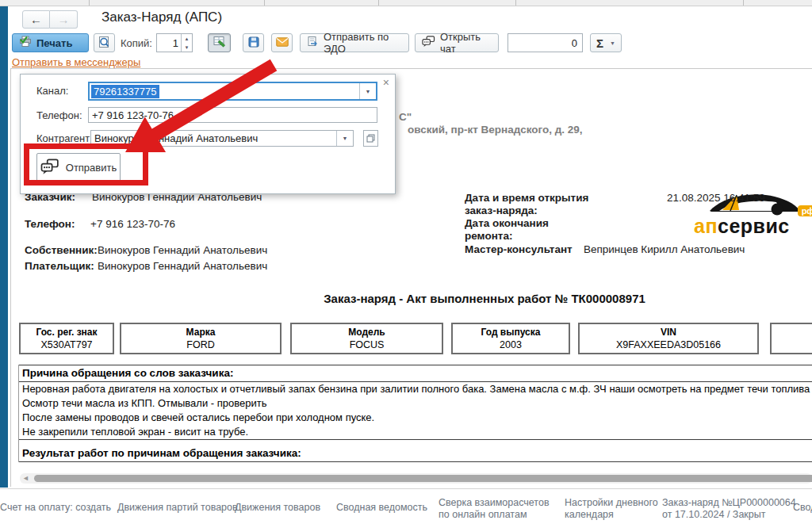 The height and width of the screenshot is (524, 812). I want to click on vehicle-model-header: Модель, so click(366, 331).